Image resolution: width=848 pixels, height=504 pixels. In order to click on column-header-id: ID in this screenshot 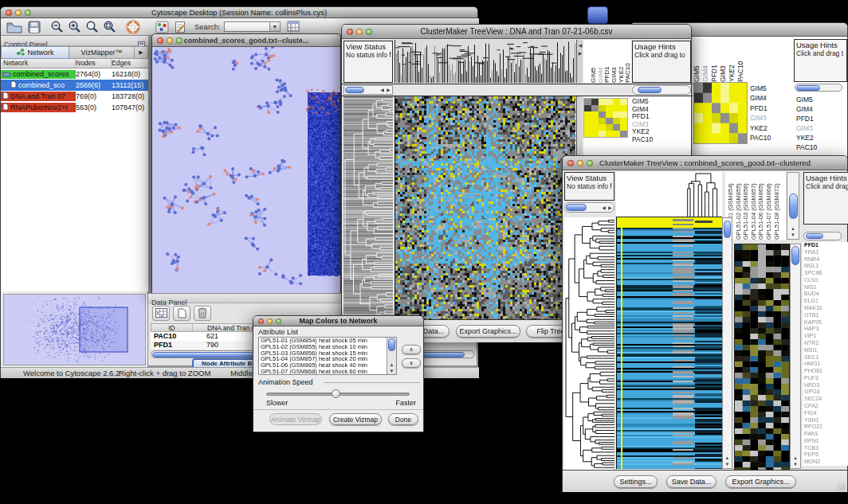, I will do `click(172, 328)`.